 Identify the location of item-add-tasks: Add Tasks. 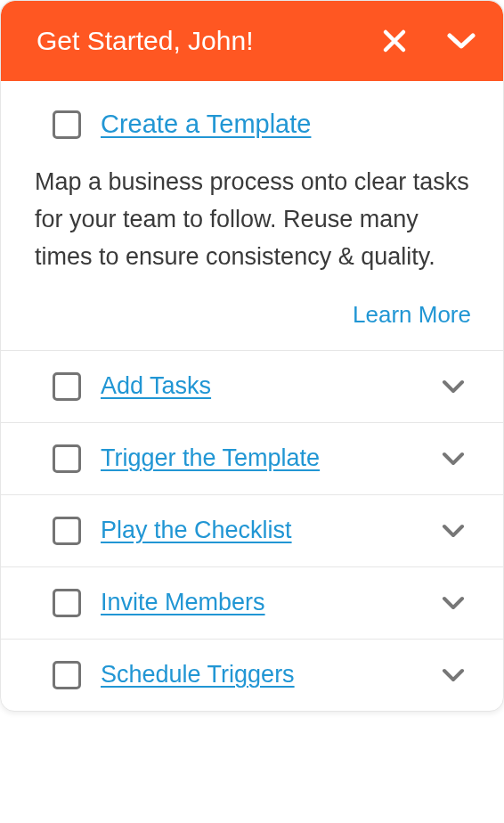
(252, 387).